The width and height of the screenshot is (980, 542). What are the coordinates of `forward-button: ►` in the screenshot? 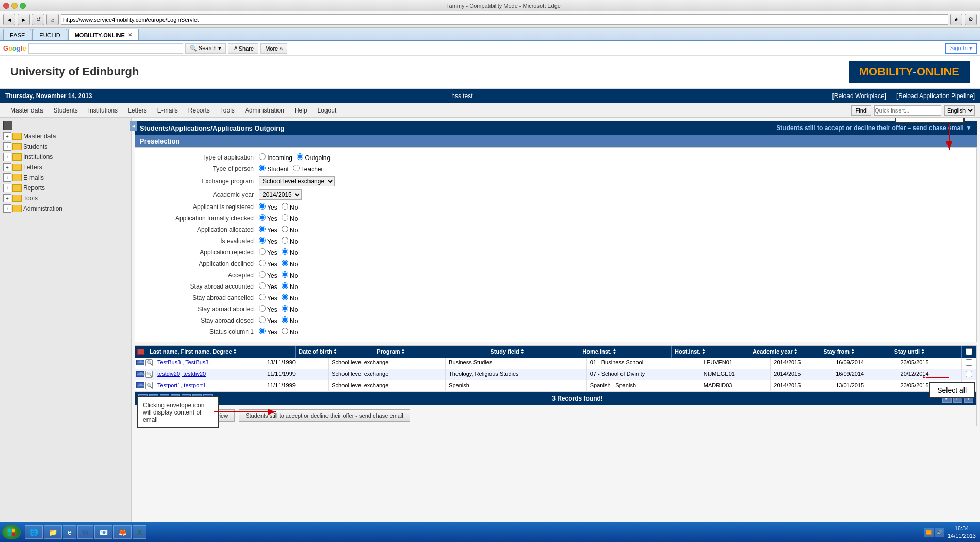 It's located at (24, 20).